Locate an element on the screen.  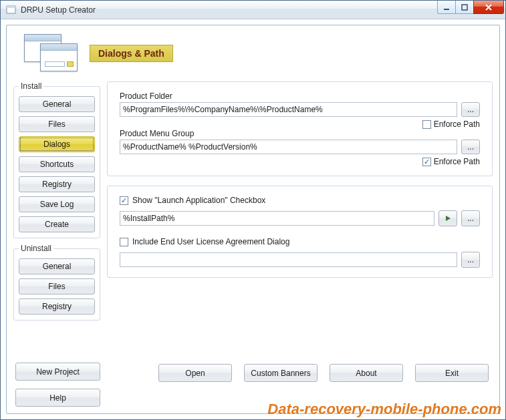
custom-banners-button: Custom Banners is located at coordinates (281, 373).